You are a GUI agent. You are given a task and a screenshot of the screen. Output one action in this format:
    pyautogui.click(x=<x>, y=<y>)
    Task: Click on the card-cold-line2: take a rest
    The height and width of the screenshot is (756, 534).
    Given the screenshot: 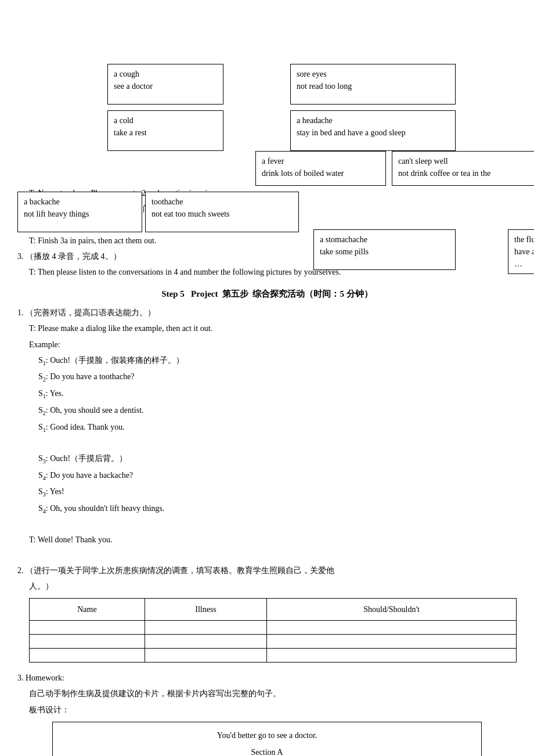 What is the action you would take?
    pyautogui.click(x=165, y=132)
    